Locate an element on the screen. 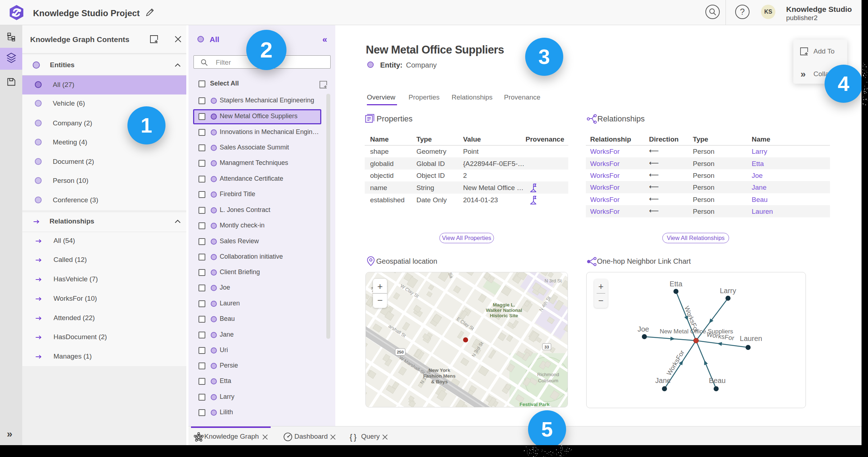  svg-text: Joe is located at coordinates (643, 329).